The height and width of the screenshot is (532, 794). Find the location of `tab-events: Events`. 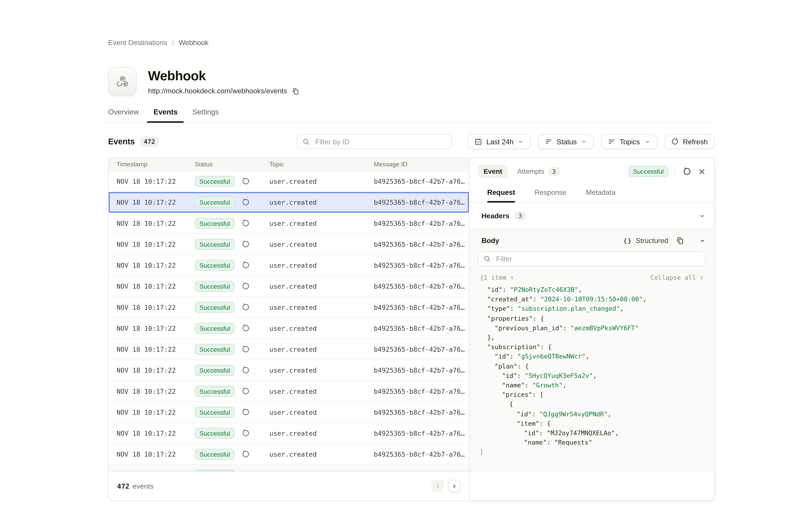

tab-events: Events is located at coordinates (166, 115).